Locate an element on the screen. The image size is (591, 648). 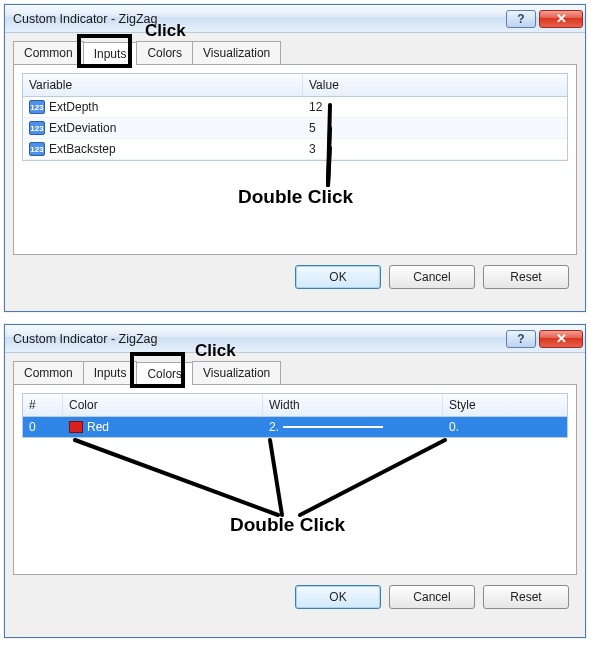
table-row: 123 ExtDepth 12 is located at coordinates (295, 108).